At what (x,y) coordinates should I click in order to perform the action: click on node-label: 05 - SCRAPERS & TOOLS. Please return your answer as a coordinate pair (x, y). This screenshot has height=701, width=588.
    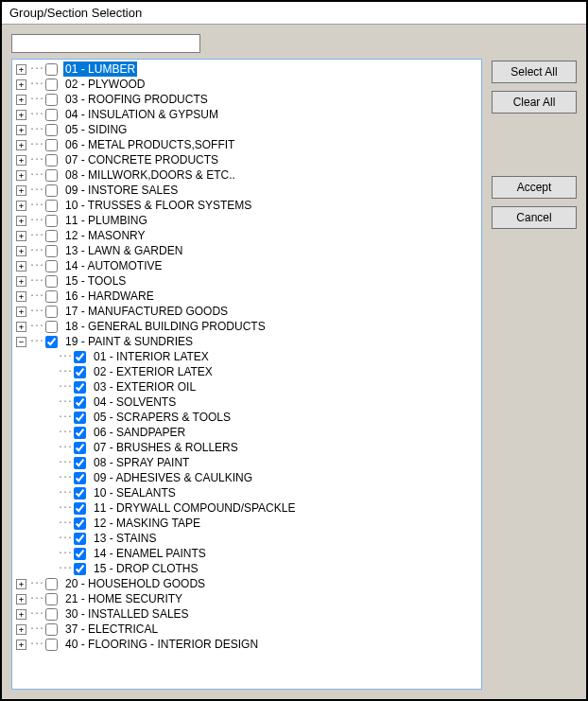
    Looking at the image, I should click on (163, 417).